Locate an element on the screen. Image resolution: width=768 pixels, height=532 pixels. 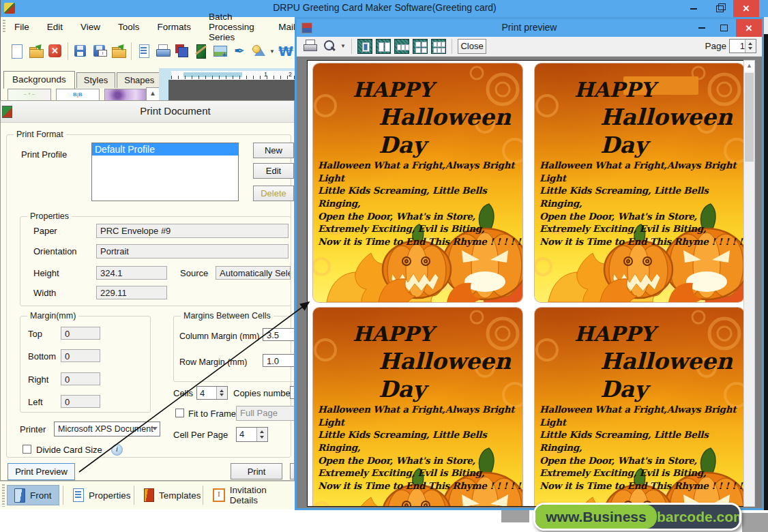
scrollbar-thumb is located at coordinates (749, 117).